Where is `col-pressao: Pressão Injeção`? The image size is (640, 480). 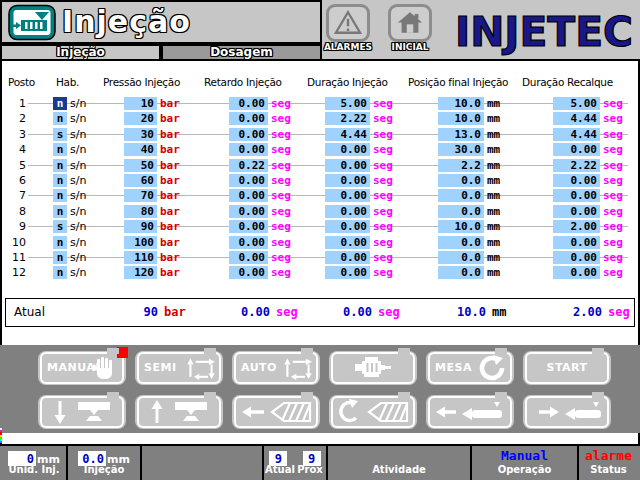
col-pressao: Pressão Injeção is located at coordinates (142, 82).